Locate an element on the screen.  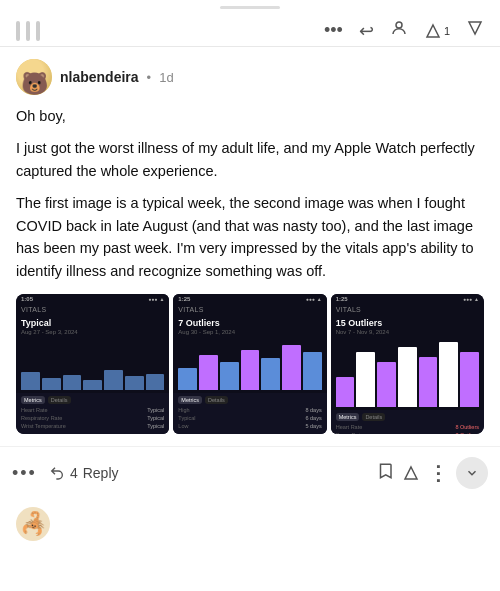
phone3-chart is located at coordinates (408, 374).